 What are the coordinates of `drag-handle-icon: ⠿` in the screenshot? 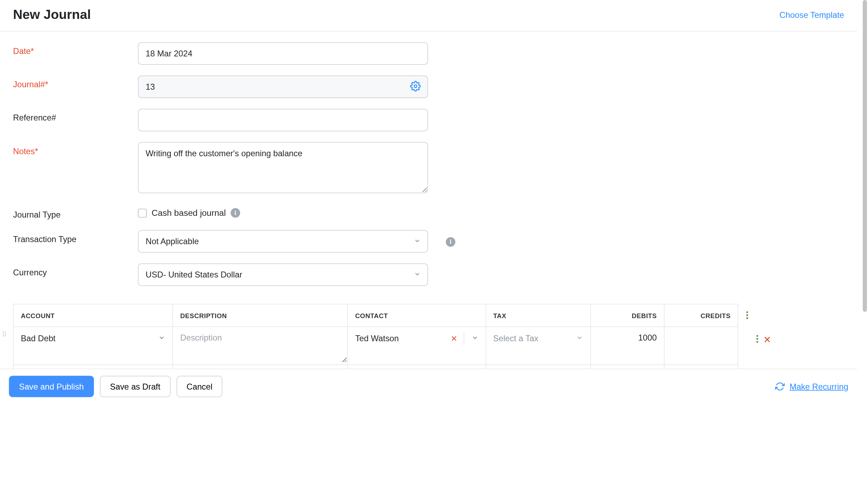 It's located at (4, 335).